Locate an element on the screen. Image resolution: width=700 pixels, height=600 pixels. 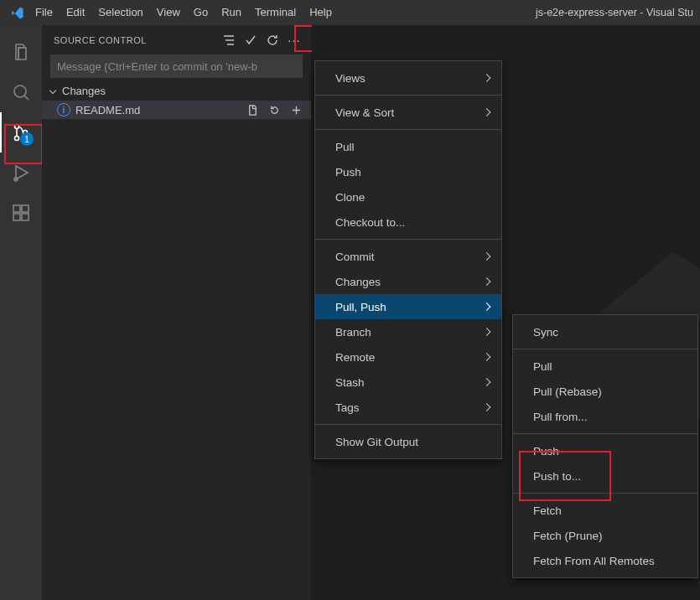
menu-views: Views is located at coordinates (408, 78).